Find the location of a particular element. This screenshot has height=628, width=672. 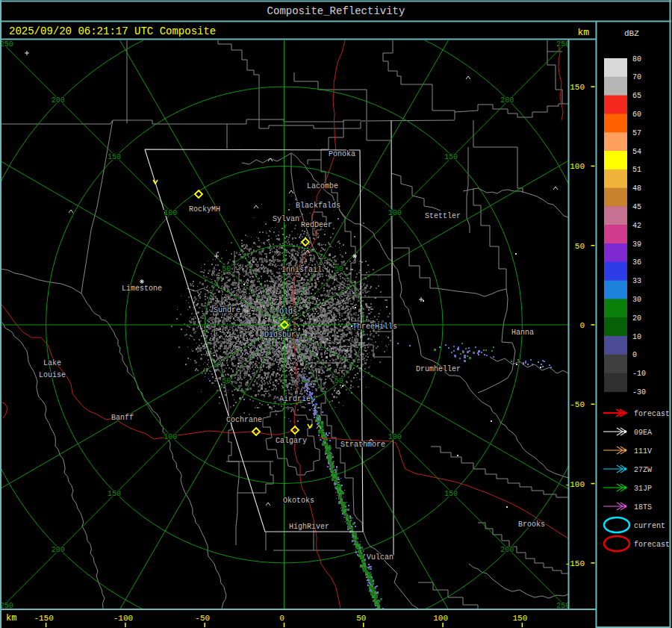

svg-text: 10 is located at coordinates (637, 338).